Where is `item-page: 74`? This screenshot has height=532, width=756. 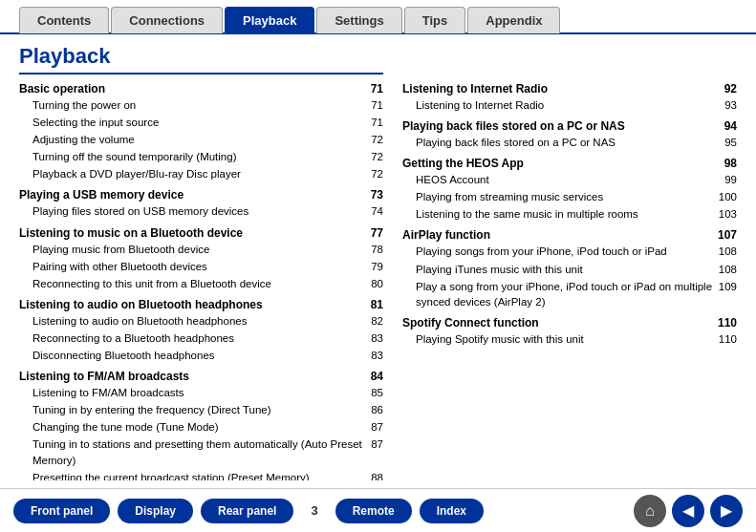
item-page: 74 is located at coordinates (377, 211).